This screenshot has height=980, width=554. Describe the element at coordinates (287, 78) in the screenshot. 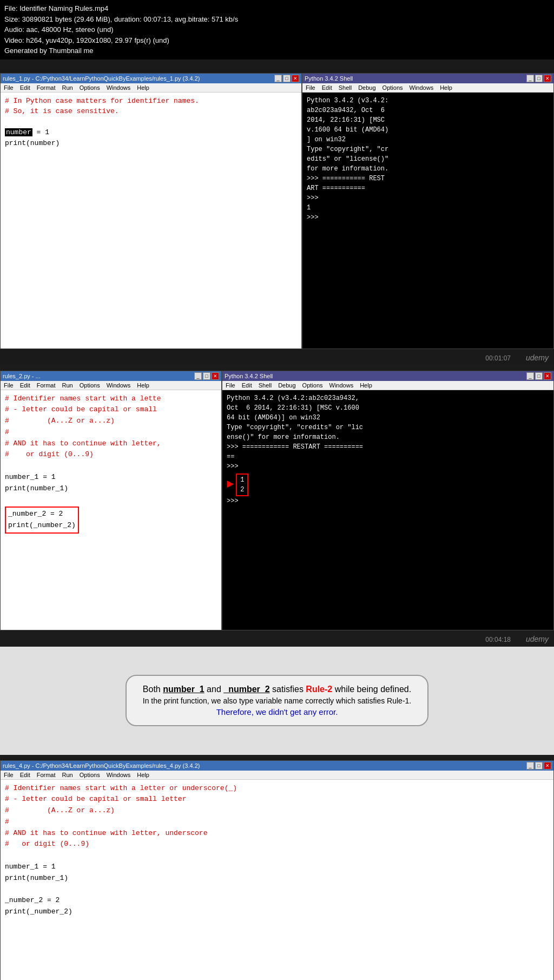

I see `maximize-button: □` at that location.